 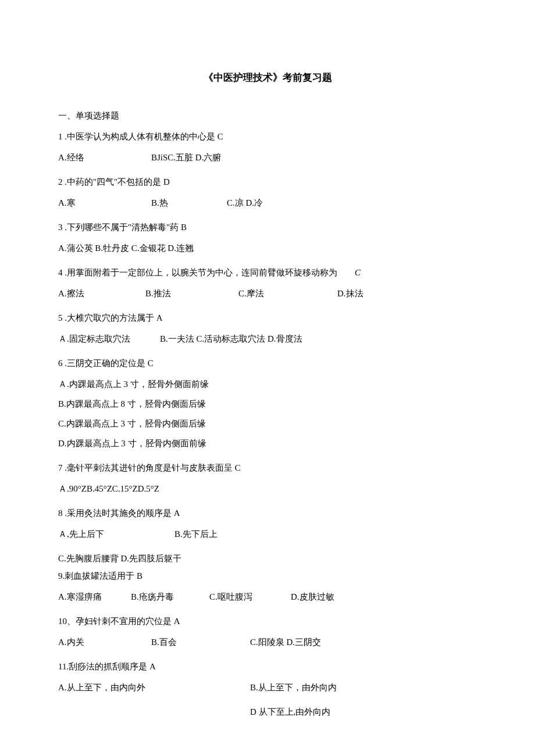 What do you see at coordinates (268, 712) in the screenshot?
I see `q11-options-row2: D 从下至上,由外向内` at bounding box center [268, 712].